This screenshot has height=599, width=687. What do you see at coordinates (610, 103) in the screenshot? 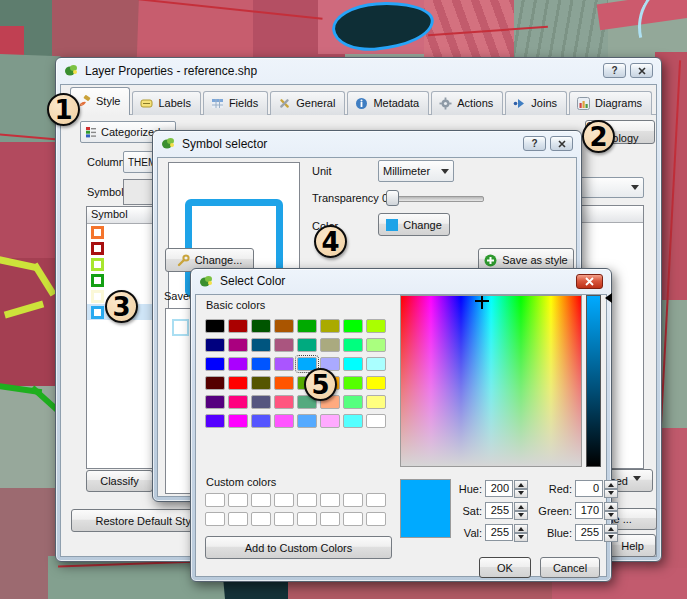
I see `tab-diagrams: Diagrams` at bounding box center [610, 103].